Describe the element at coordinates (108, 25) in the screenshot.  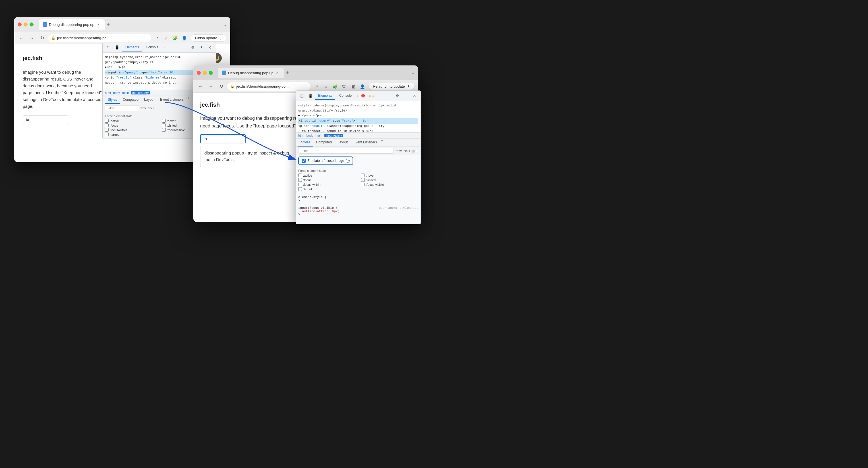
I see `new-tab-button-back: +` at that location.